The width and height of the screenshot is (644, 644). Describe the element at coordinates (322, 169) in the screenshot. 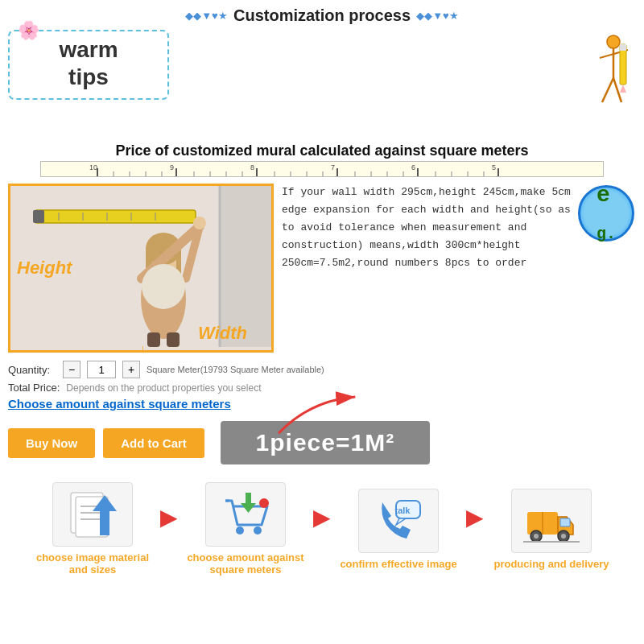

I see `ruler: 10 9 8 7 6 5` at that location.